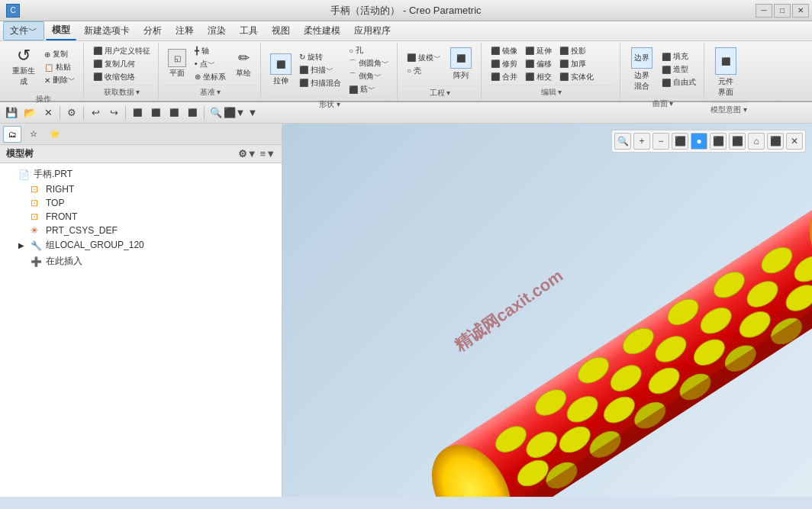  I want to click on tree-item-csys: ✳ PRT_CSYS_DEF, so click(140, 230).